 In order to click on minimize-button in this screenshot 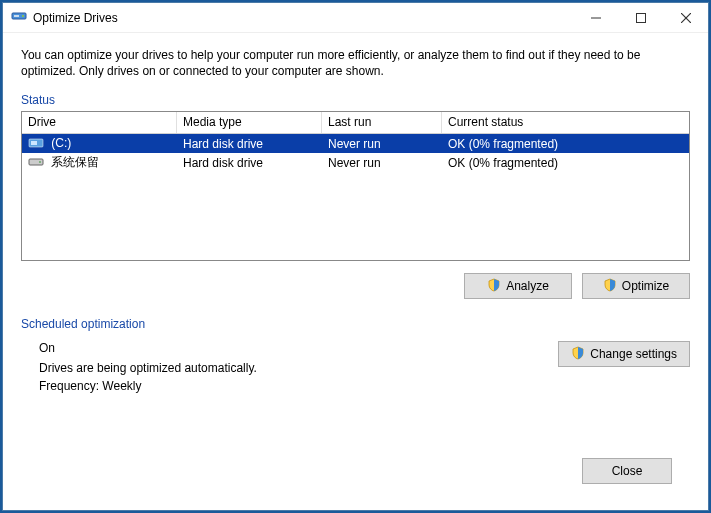, I will do `click(596, 18)`.